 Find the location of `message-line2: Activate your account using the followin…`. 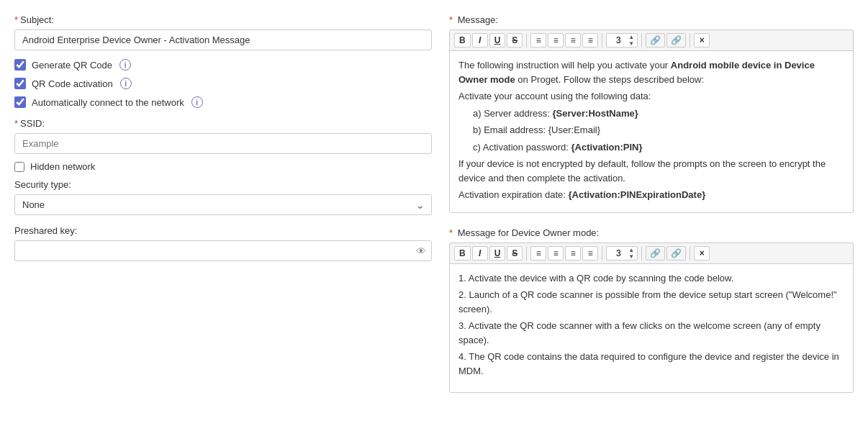

message-line2: Activate your account using the followin… is located at coordinates (651, 96).